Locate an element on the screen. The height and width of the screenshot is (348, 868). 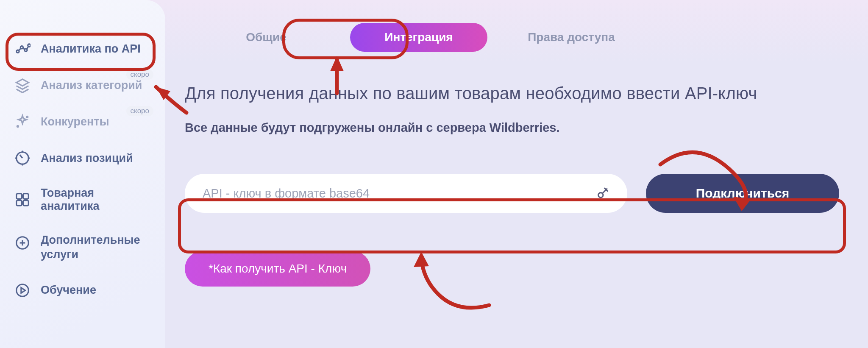
help-api-key-button: *Как получить API - Ключ is located at coordinates (278, 269).